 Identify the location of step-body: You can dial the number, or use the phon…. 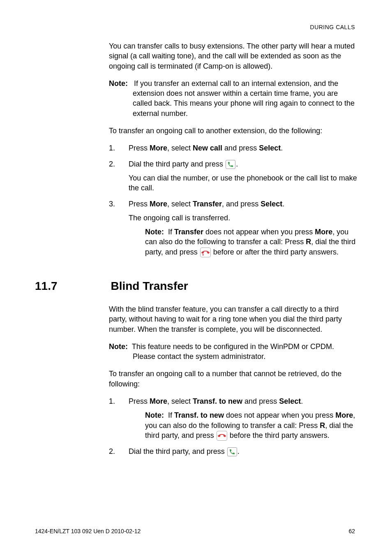
(243, 183).